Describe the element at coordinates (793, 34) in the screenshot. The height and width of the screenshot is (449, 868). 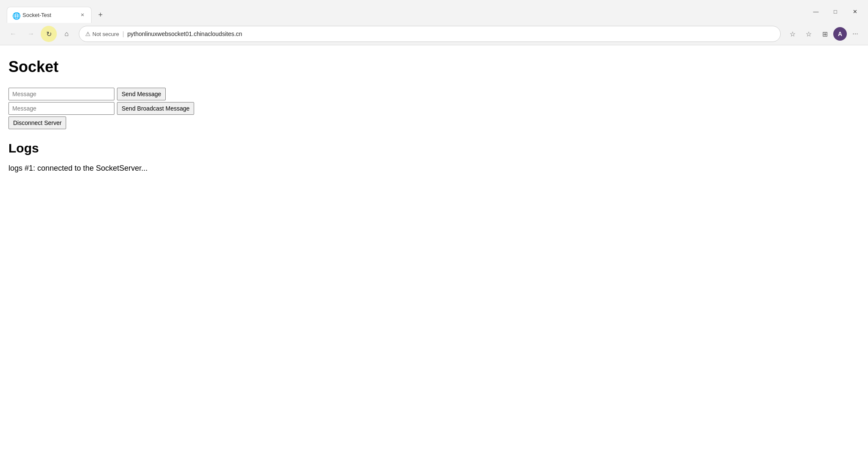
I see `add-favorite-button: ☆` at that location.